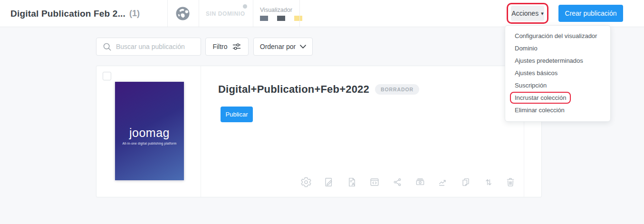 The width and height of the screenshot is (644, 224). Describe the element at coordinates (281, 18) in the screenshot. I see `viewer-color-swatches` at that location.